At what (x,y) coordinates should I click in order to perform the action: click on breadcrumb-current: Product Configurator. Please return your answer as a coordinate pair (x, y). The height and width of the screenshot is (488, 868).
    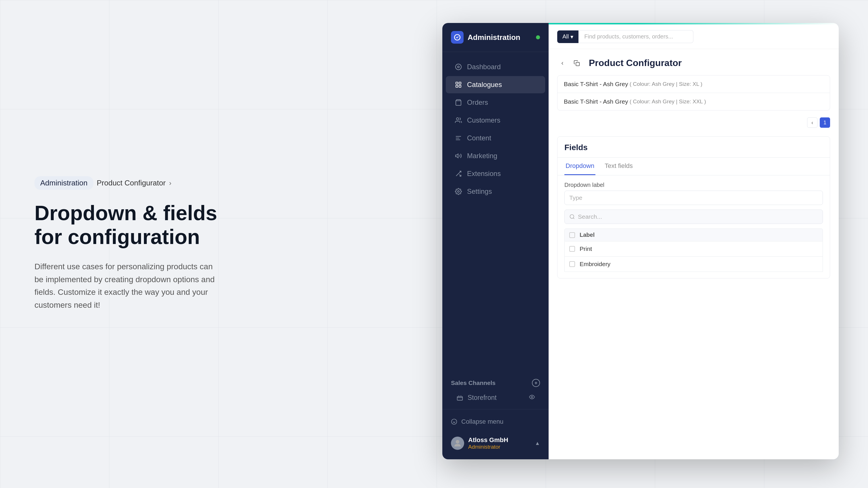
    Looking at the image, I should click on (131, 183).